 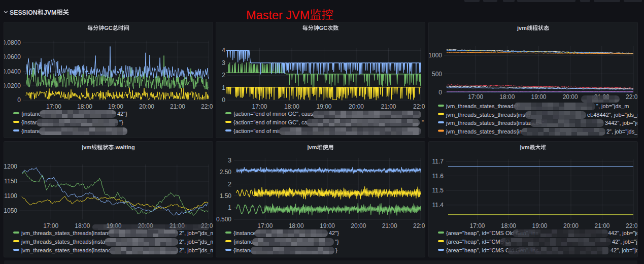 I want to click on svg-text: 11.7, so click(x=438, y=161).